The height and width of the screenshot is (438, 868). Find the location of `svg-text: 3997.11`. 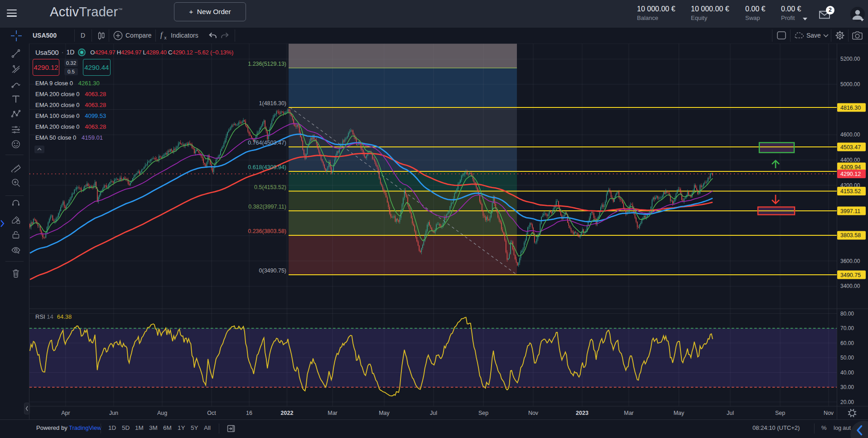

svg-text: 3997.11 is located at coordinates (850, 211).